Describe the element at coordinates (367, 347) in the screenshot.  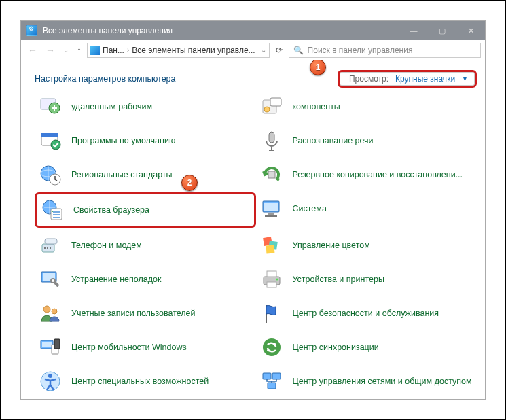
I see `item-sync-center: Центр синхронизации` at that location.